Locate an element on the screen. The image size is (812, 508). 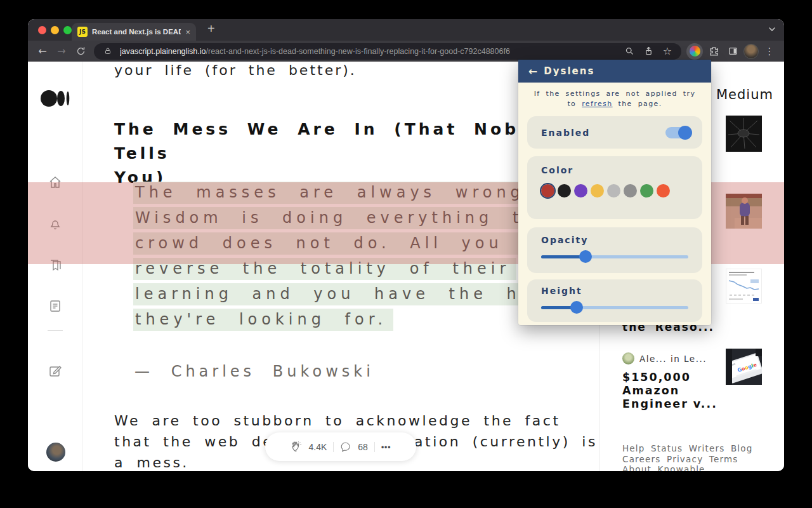
enabled-card: Enabled is located at coordinates (615, 132).